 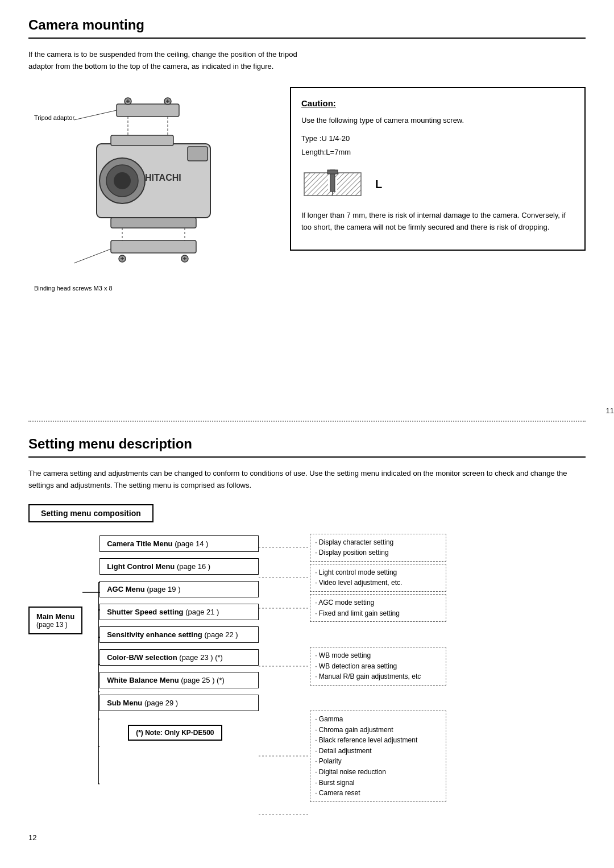 I want to click on dots-color-bw, so click(x=284, y=698).